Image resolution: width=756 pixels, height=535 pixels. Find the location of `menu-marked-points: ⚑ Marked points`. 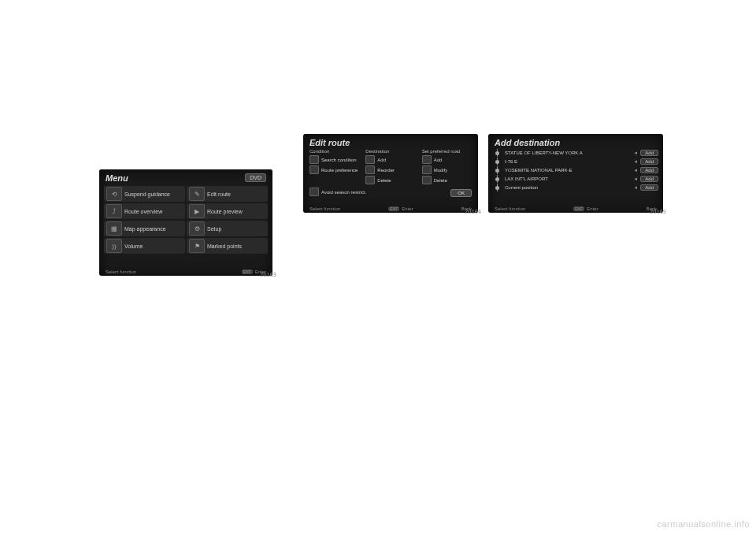

menu-marked-points: ⚑ Marked points is located at coordinates (227, 246).